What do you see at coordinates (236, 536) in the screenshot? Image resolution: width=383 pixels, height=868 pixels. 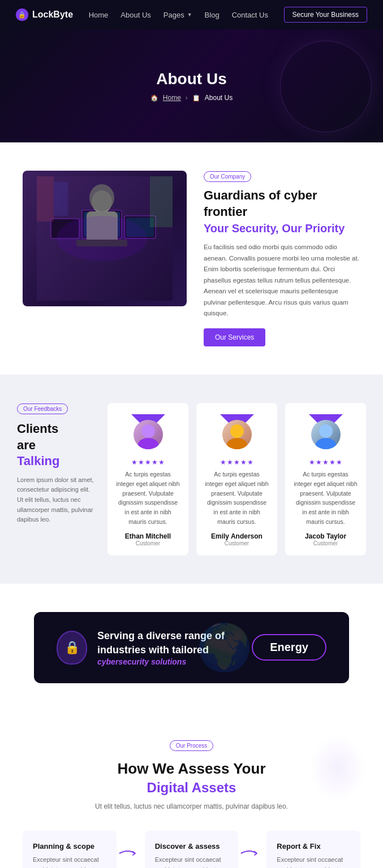 I see `testimonial-name-2: Emily Anderson` at bounding box center [236, 536].